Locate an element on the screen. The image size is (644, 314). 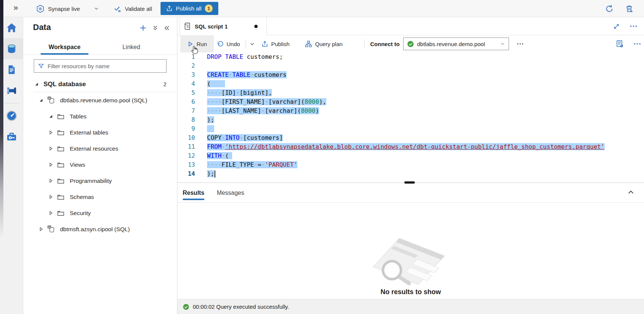
rail-item-manage is located at coordinates (12, 137).